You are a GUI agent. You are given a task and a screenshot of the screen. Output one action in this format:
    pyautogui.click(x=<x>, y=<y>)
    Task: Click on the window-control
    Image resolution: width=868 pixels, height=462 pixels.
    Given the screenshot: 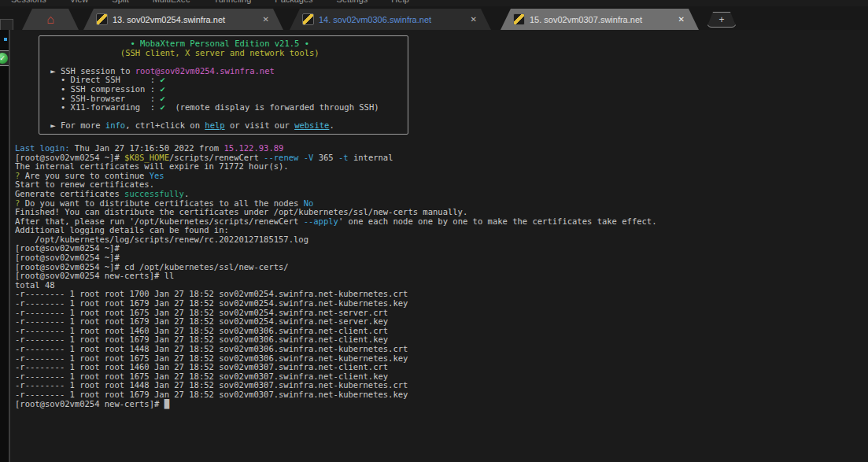 What is the action you would take?
    pyautogui.click(x=6, y=24)
    